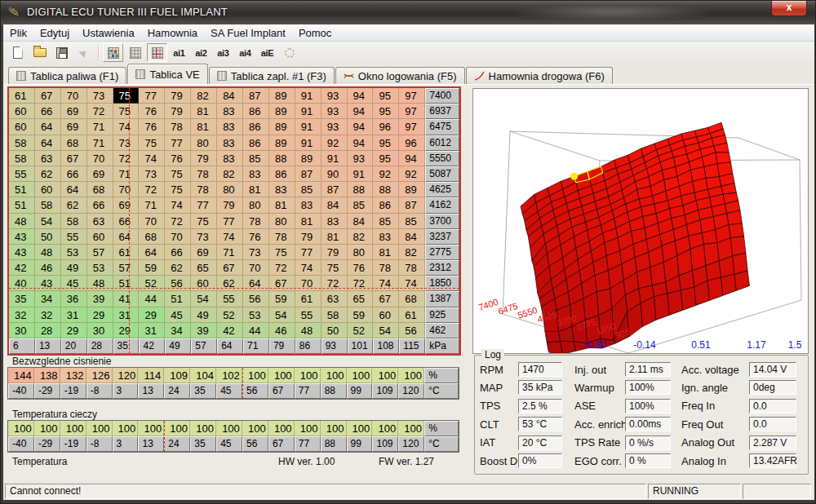 This screenshot has height=504, width=816. What do you see at coordinates (126, 331) in the screenshot?
I see `ve-cell-r15c4: 29` at bounding box center [126, 331].